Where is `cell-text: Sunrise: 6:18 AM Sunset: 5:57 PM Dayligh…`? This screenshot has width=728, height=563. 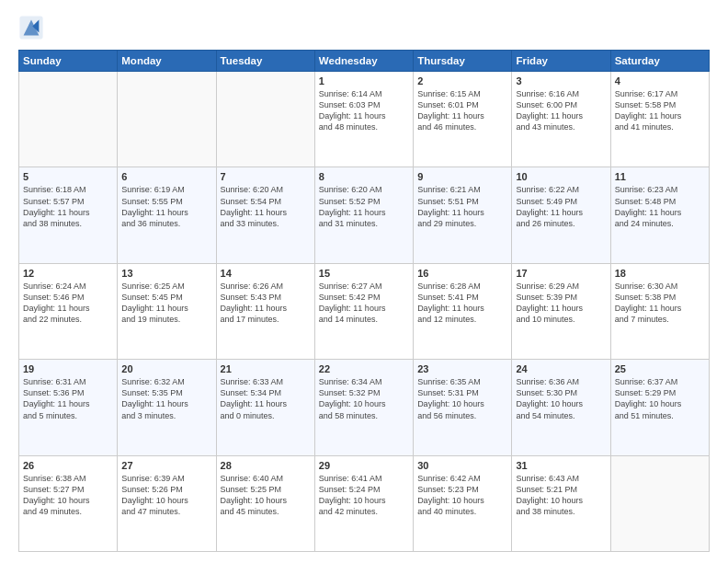 cell-text: Sunrise: 6:18 AM Sunset: 5:57 PM Dayligh… is located at coordinates (68, 206).